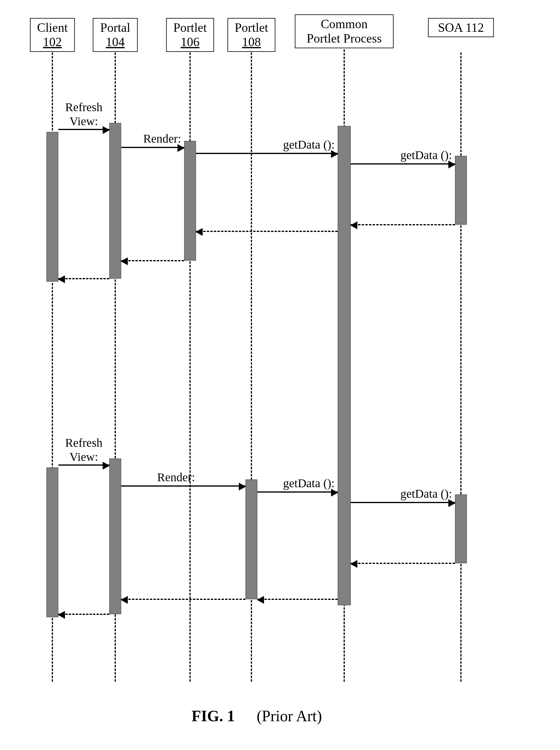 The width and height of the screenshot is (560, 750). Describe the element at coordinates (52, 42) in the screenshot. I see `participant-ref: 102` at that location.